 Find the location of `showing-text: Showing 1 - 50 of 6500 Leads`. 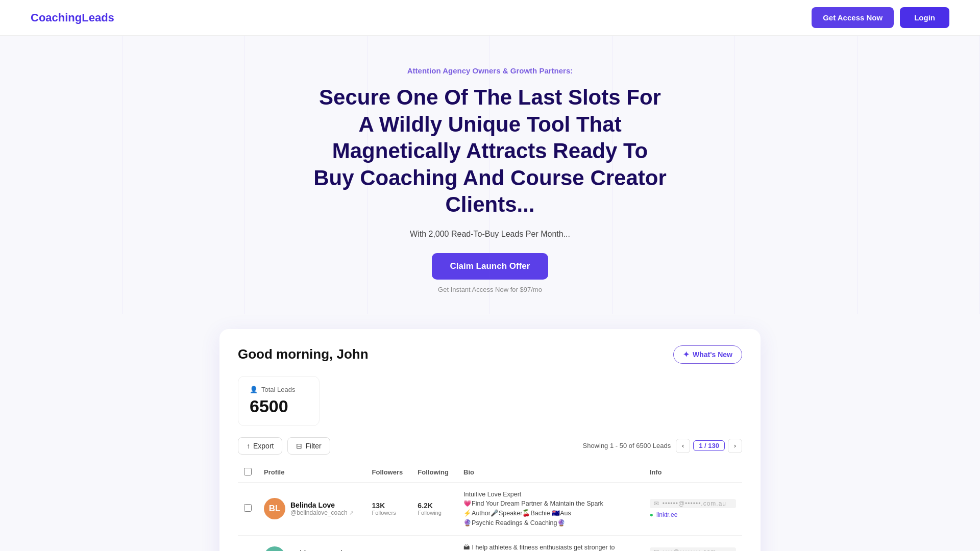

showing-text: Showing 1 - 50 of 6500 Leads is located at coordinates (627, 446).